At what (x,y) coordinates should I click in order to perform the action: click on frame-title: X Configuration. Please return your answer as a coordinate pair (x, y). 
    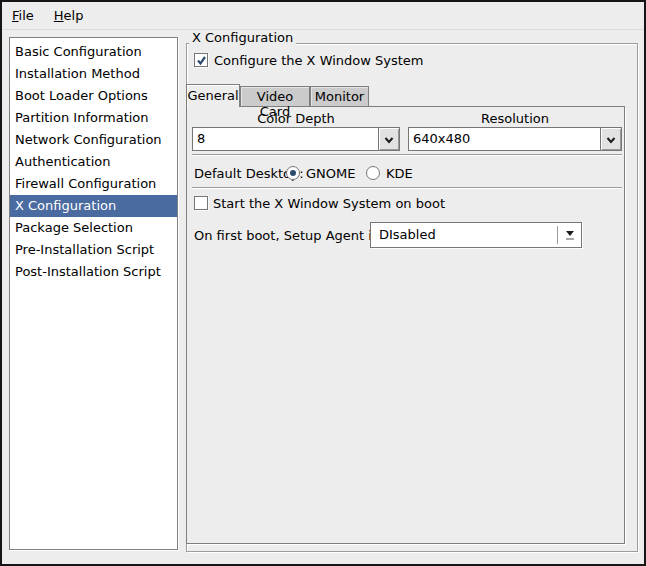
    Looking at the image, I should click on (242, 38).